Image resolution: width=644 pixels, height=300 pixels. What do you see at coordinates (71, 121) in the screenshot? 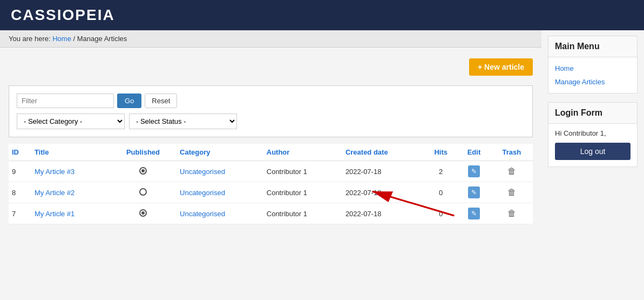
I see `category-select: - Select Category -` at bounding box center [71, 121].